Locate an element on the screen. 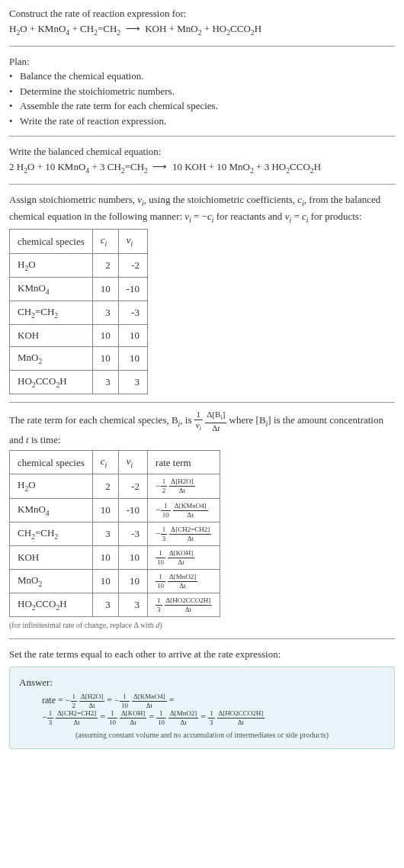 This screenshot has width=404, height=868. plan-item: •Assemble the rate term for each chemica… is located at coordinates (202, 106).